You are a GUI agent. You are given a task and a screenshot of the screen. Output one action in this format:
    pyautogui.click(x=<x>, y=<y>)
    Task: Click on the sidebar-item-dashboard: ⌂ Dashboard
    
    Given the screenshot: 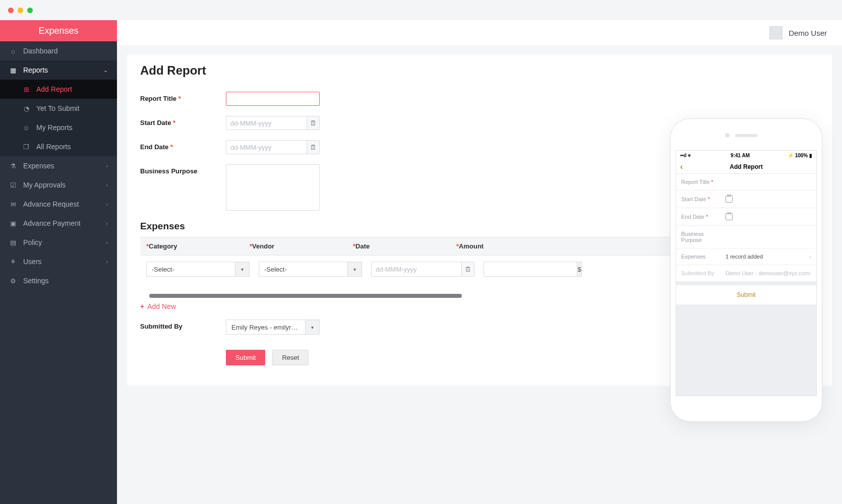 What is the action you would take?
    pyautogui.click(x=58, y=51)
    